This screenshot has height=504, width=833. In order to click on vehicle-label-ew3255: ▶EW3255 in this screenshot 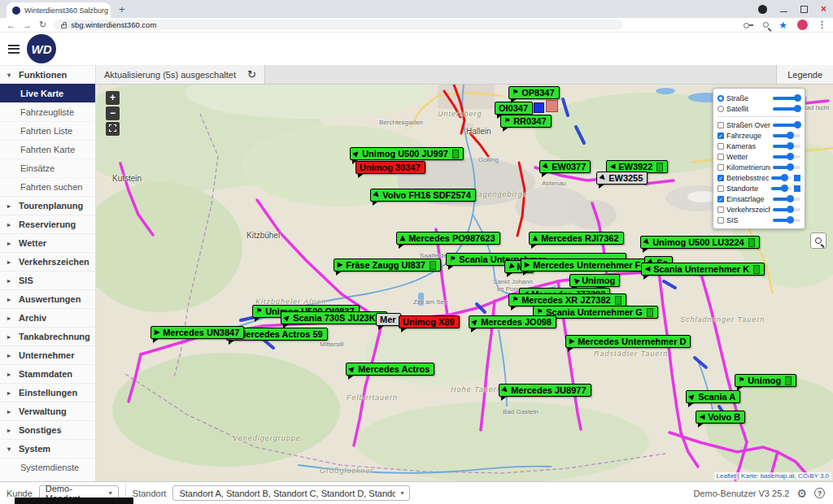, I will do `click(621, 178)`.